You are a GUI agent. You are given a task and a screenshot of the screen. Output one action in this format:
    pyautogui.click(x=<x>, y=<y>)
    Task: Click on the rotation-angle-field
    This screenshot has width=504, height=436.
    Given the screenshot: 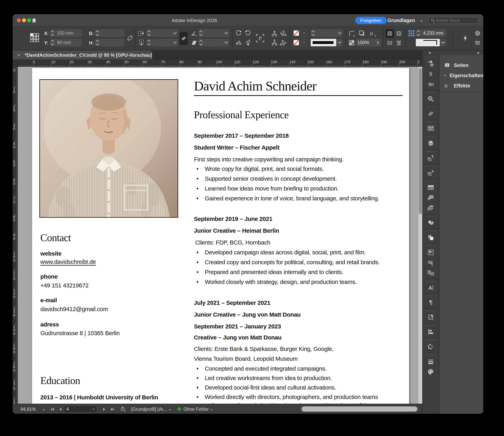 What is the action you would take?
    pyautogui.click(x=214, y=33)
    